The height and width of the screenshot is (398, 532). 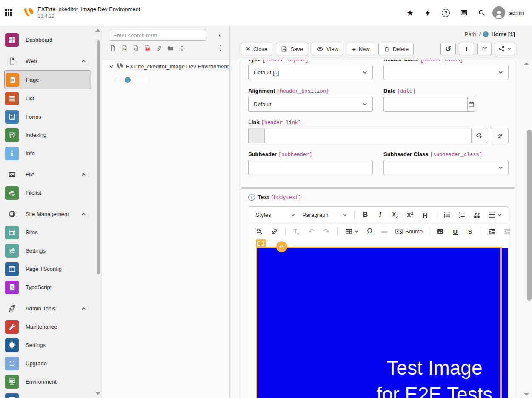 What do you see at coordinates (479, 136) in the screenshot?
I see `link-browser-button` at bounding box center [479, 136].